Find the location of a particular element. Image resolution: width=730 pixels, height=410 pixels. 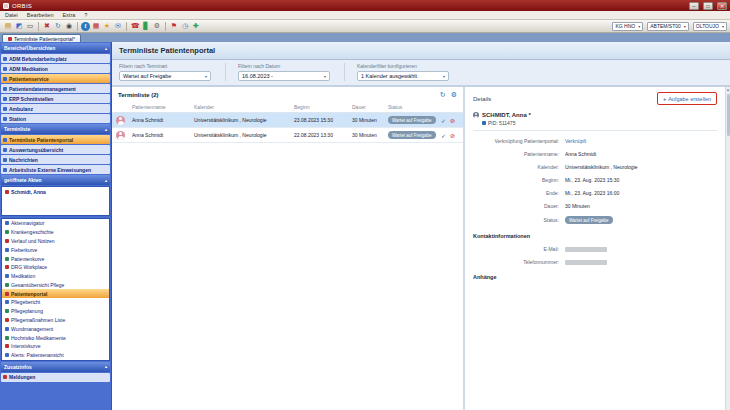

sidebar-item-erp-schnittstellen: ERP Schnittstellen is located at coordinates (56, 98).